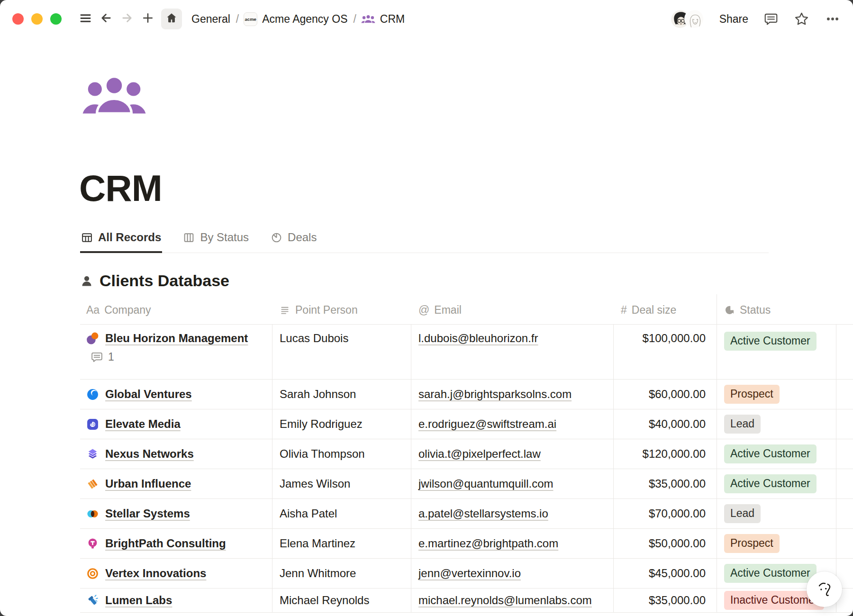 This screenshot has height=616, width=853. Describe the element at coordinates (176, 310) in the screenshot. I see `column-header-company: Aa Company` at that location.